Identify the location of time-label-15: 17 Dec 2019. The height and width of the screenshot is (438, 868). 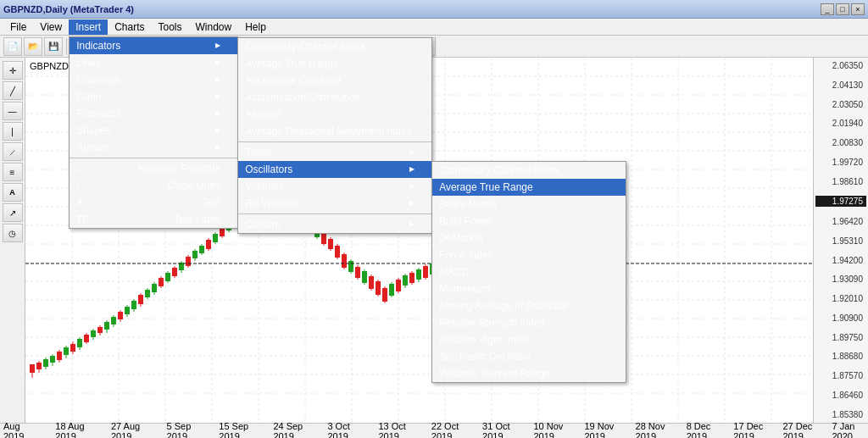
(752, 430).